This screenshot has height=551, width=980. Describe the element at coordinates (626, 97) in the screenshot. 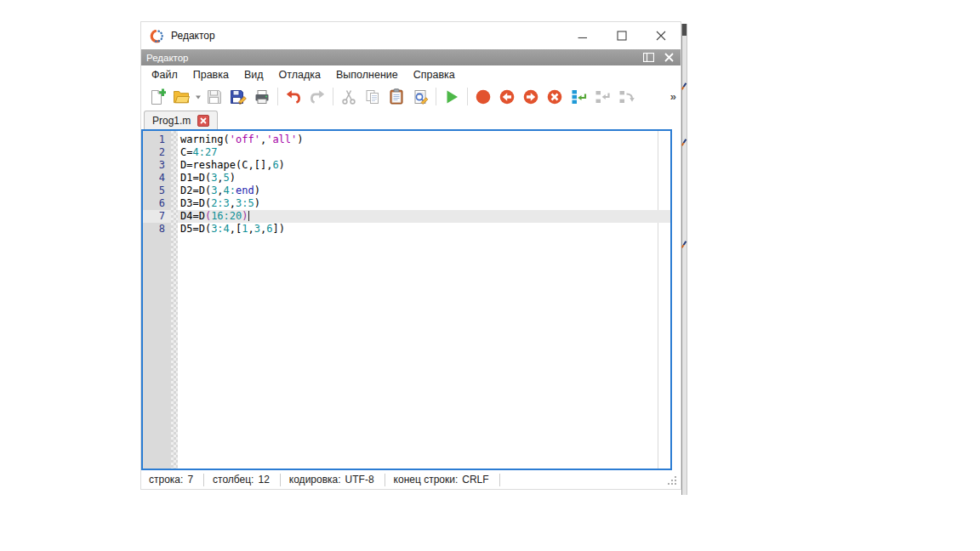

I see `step-out-icon` at that location.